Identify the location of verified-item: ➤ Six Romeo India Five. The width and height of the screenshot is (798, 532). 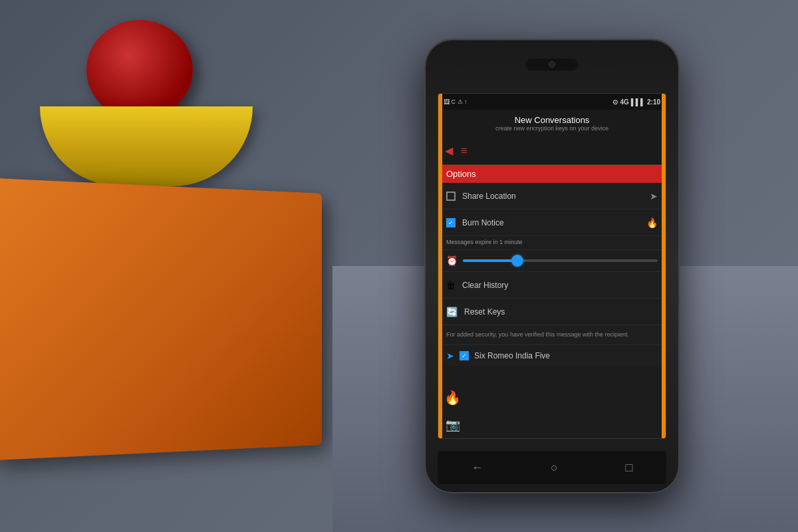
(552, 356).